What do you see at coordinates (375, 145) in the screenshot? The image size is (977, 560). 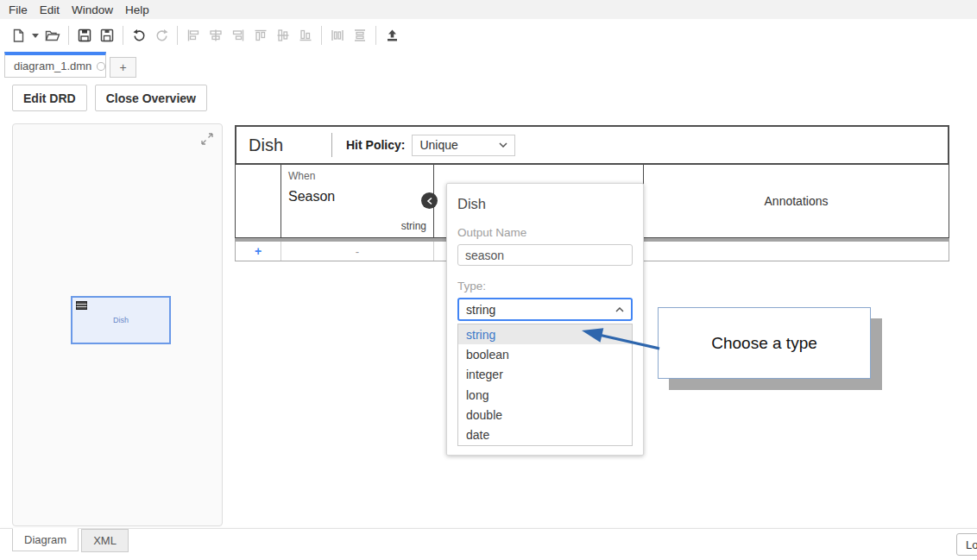 I see `hit-policy-label: Hit Policy:` at bounding box center [375, 145].